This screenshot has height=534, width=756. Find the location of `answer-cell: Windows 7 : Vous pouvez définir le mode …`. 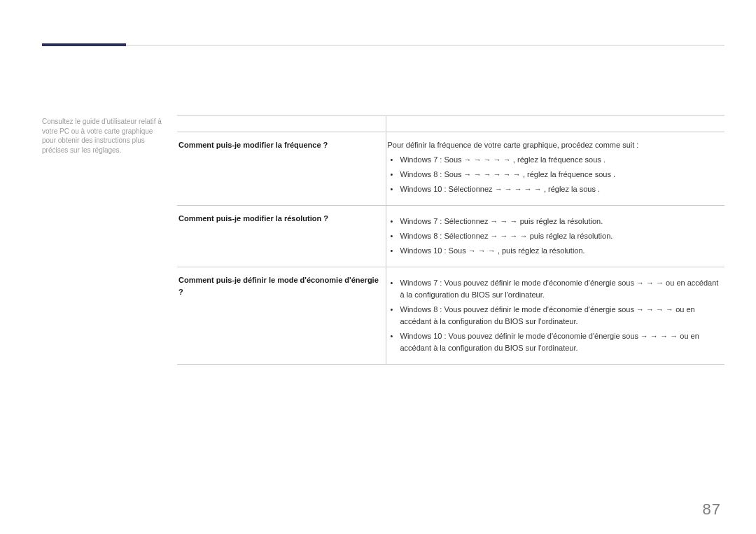

answer-cell: Windows 7 : Vous pouvez définir le mode … is located at coordinates (555, 315).